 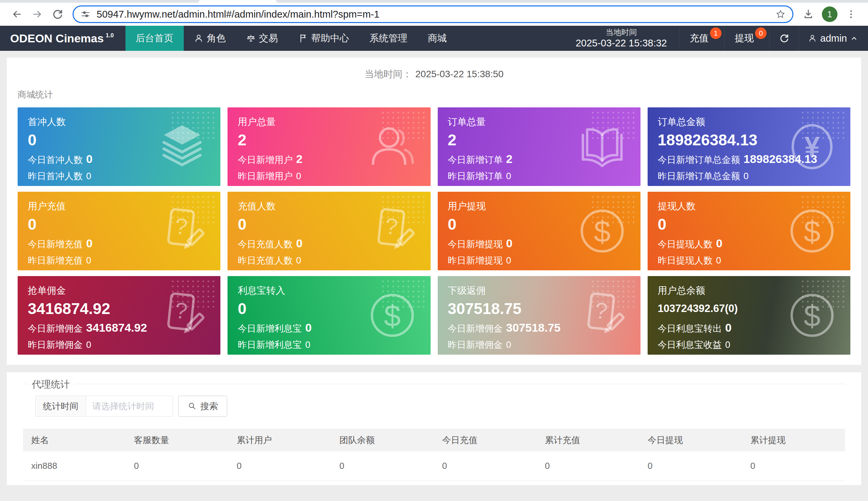 What do you see at coordinates (209, 406) in the screenshot?
I see `search-button-label: 搜索` at bounding box center [209, 406].